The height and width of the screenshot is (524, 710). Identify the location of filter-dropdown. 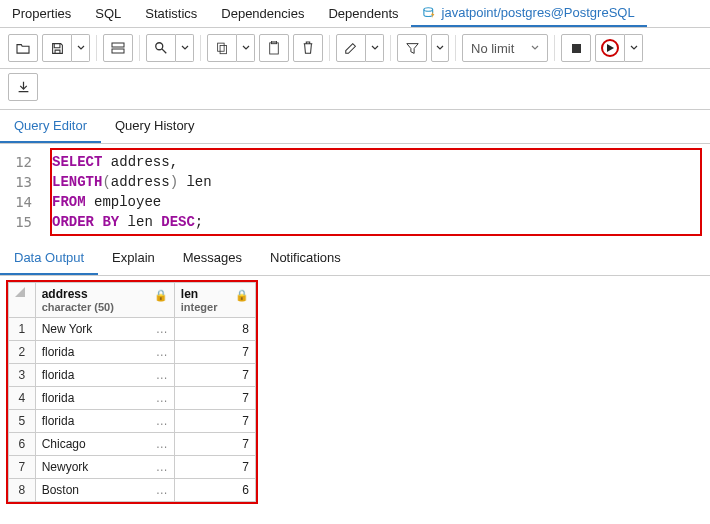
(440, 48).